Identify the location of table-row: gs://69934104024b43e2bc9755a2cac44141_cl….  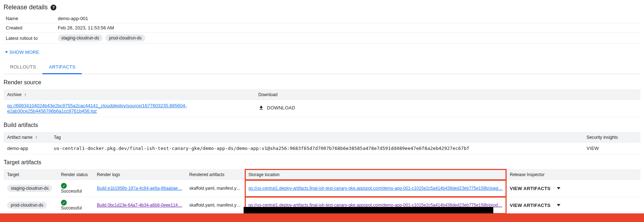
(322, 108).